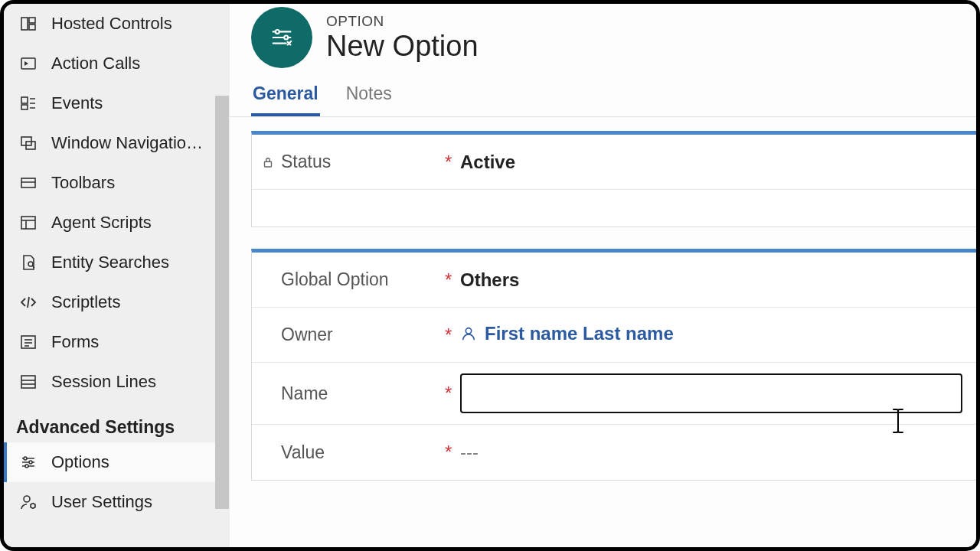 This screenshot has width=980, height=551. What do you see at coordinates (403, 46) in the screenshot?
I see `page-title: New Option` at bounding box center [403, 46].